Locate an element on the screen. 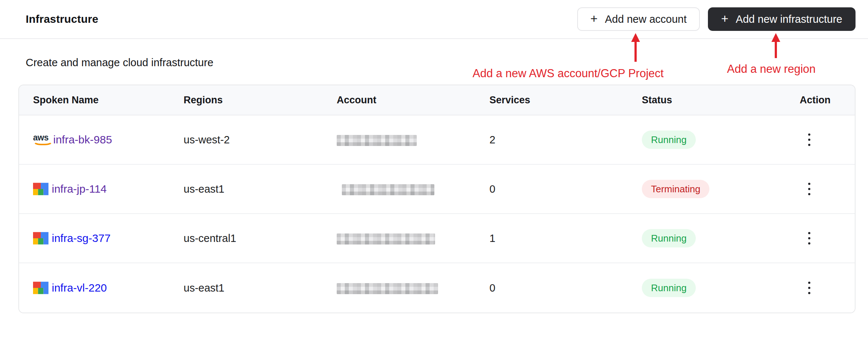  add-account-label: Add new account is located at coordinates (646, 19).